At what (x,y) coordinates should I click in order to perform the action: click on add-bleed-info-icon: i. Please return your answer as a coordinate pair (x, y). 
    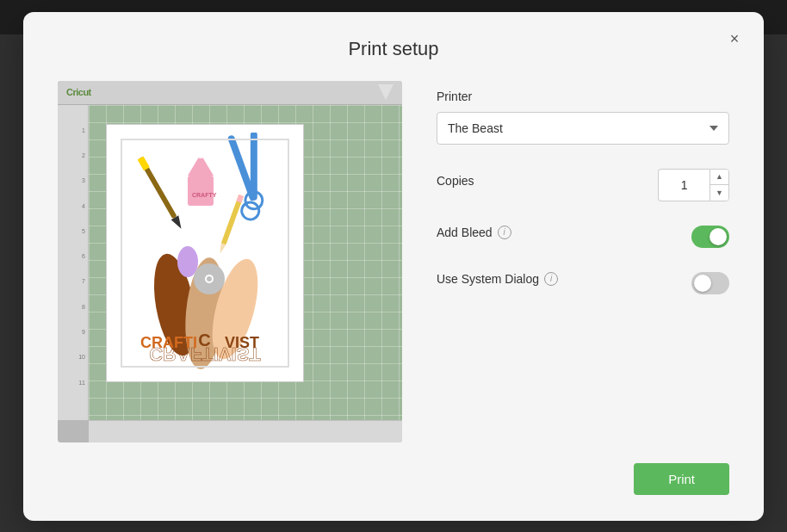
    Looking at the image, I should click on (505, 232).